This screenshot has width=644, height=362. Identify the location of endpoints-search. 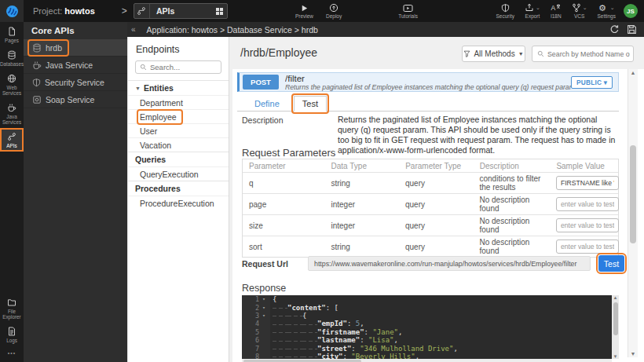
(178, 68).